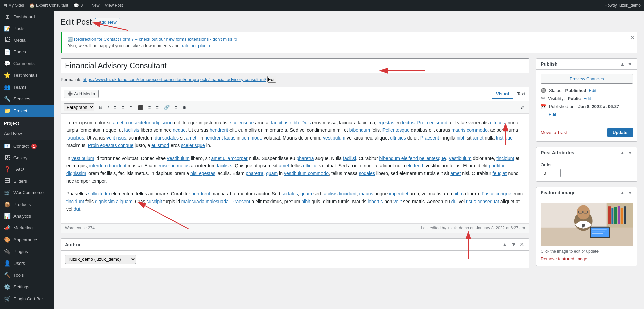 The width and height of the screenshot is (644, 309). What do you see at coordinates (593, 90) in the screenshot?
I see `edit-status-link: Edit` at bounding box center [593, 90].